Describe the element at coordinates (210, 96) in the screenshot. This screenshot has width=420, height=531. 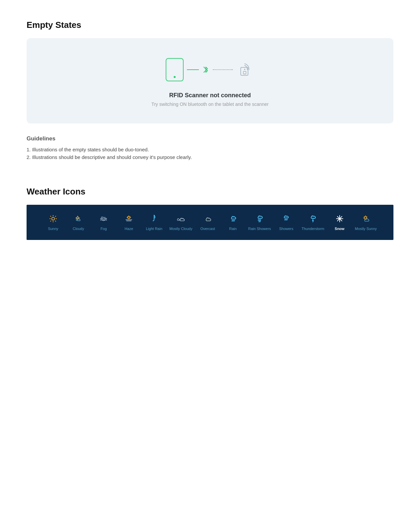
I see `empty-state-heading: RFID Scanner not connected` at that location.